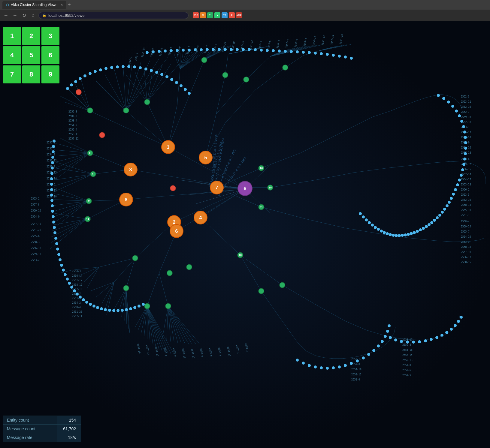 This screenshot has height=448, width=490. I want to click on cluster-cell-9: 9, so click(50, 74).